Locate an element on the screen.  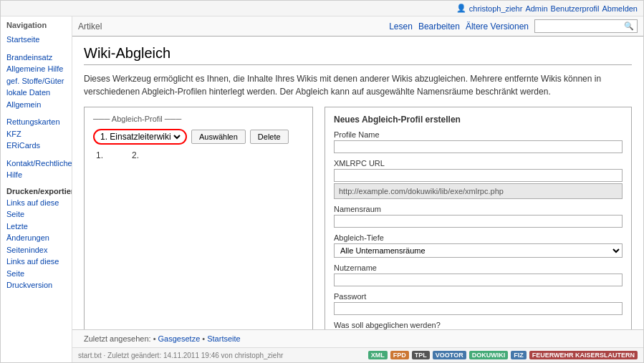
sidebar-item-stoffe: gef. Stoffe/Güter is located at coordinates (36, 82).